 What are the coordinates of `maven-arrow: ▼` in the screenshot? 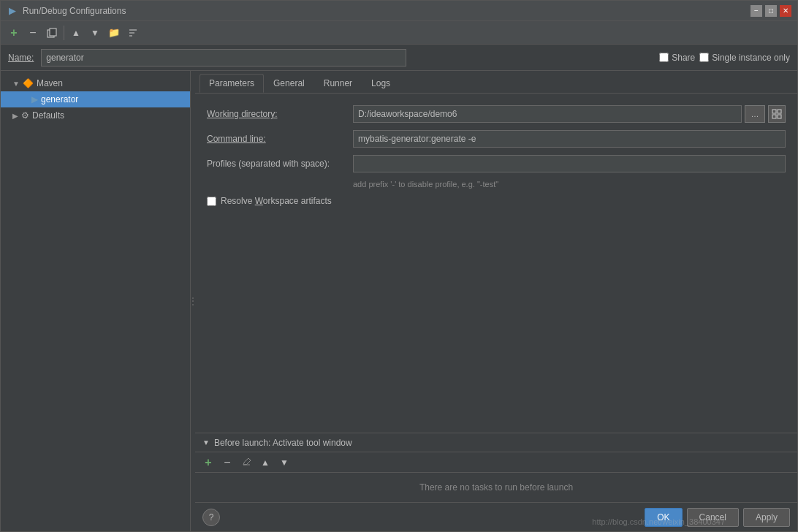 It's located at (16, 83).